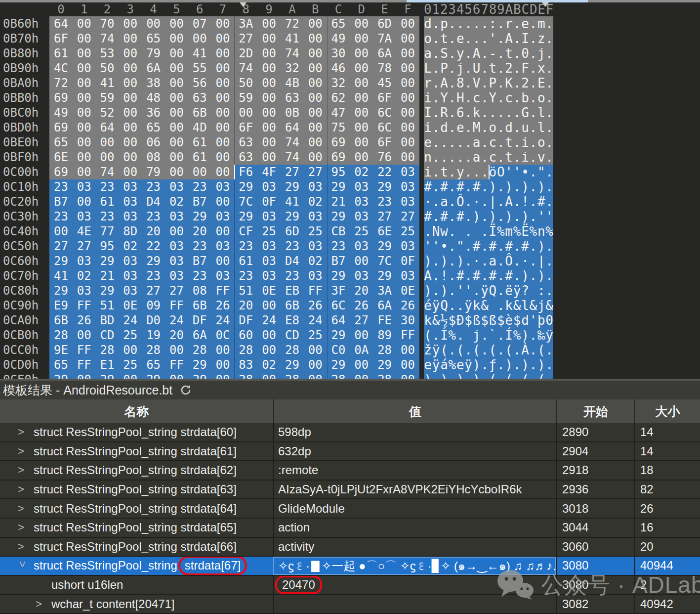 This screenshot has width=700, height=614. Describe the element at coordinates (61, 276) in the screenshot. I see `hex-byte: 41` at that location.